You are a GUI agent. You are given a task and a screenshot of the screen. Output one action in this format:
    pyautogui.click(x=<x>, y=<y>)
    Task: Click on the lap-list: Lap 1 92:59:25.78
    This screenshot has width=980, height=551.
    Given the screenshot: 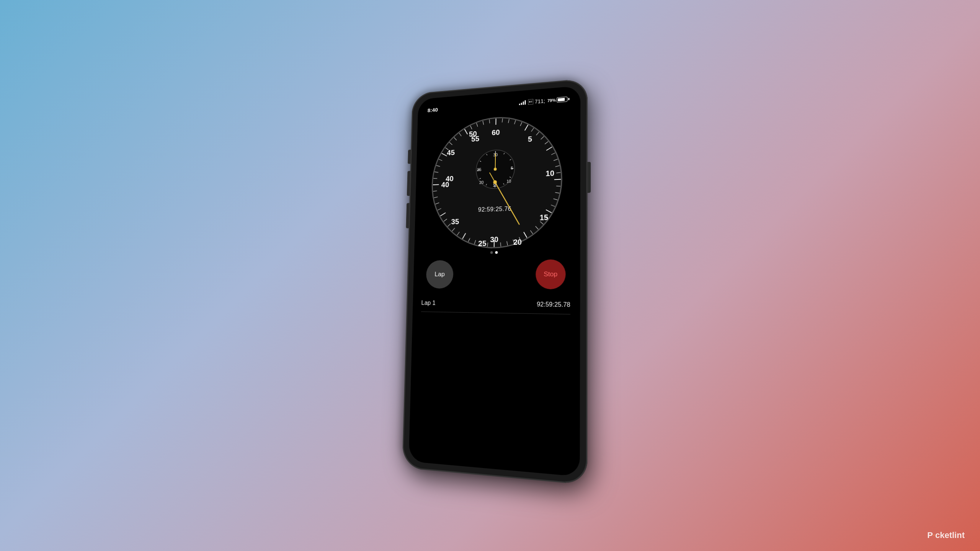 What is the action you would take?
    pyautogui.click(x=495, y=386)
    